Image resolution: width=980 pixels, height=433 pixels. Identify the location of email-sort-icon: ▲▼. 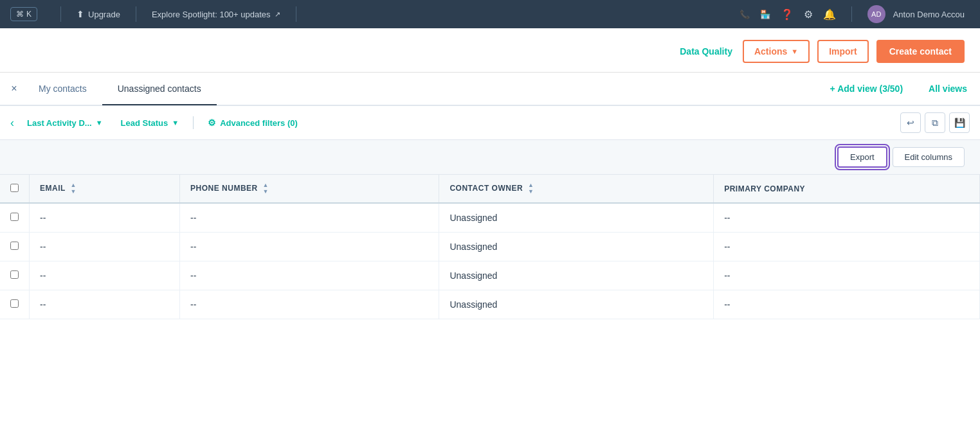
(73, 189).